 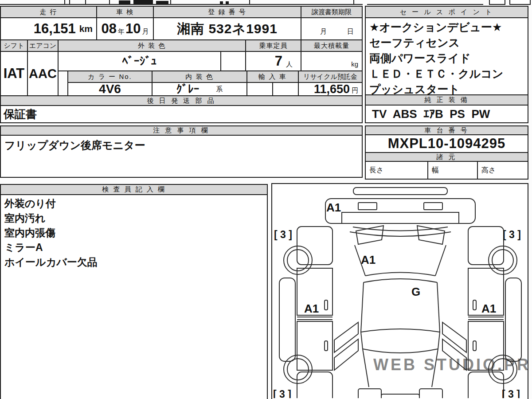 What do you see at coordinates (400, 331) in the screenshot?
I see `roof-rear-arc` at bounding box center [400, 331].